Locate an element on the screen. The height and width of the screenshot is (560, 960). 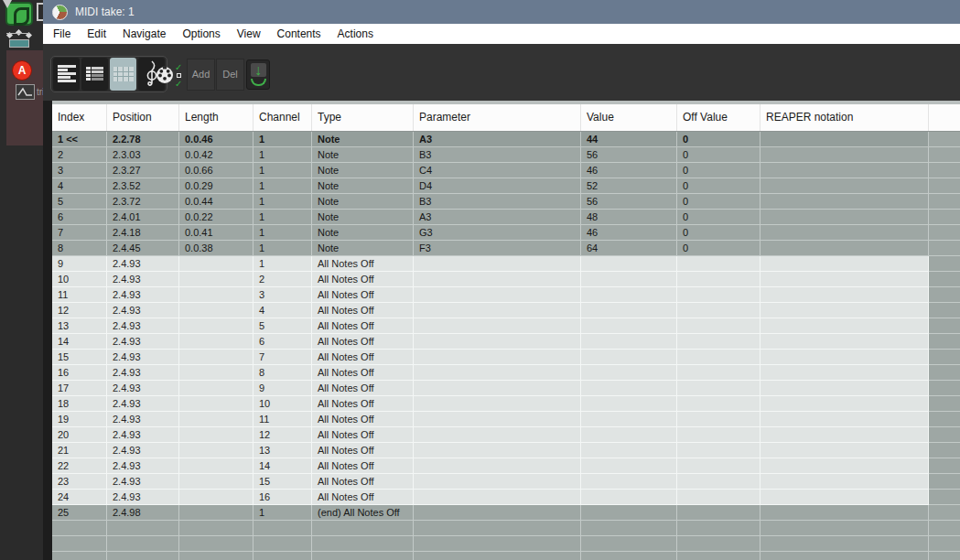
event-row: 152.4.937All Notes Off is located at coordinates (506, 357).